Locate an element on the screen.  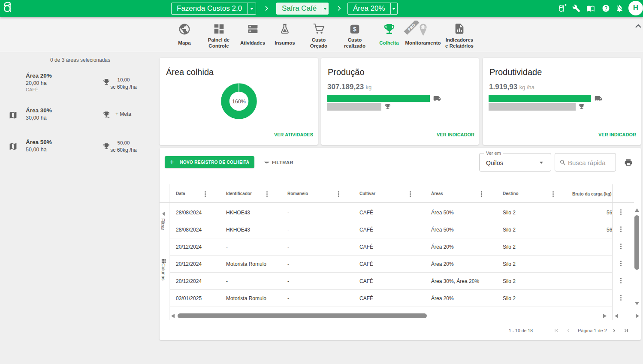
svg-text: 160% is located at coordinates (239, 102).